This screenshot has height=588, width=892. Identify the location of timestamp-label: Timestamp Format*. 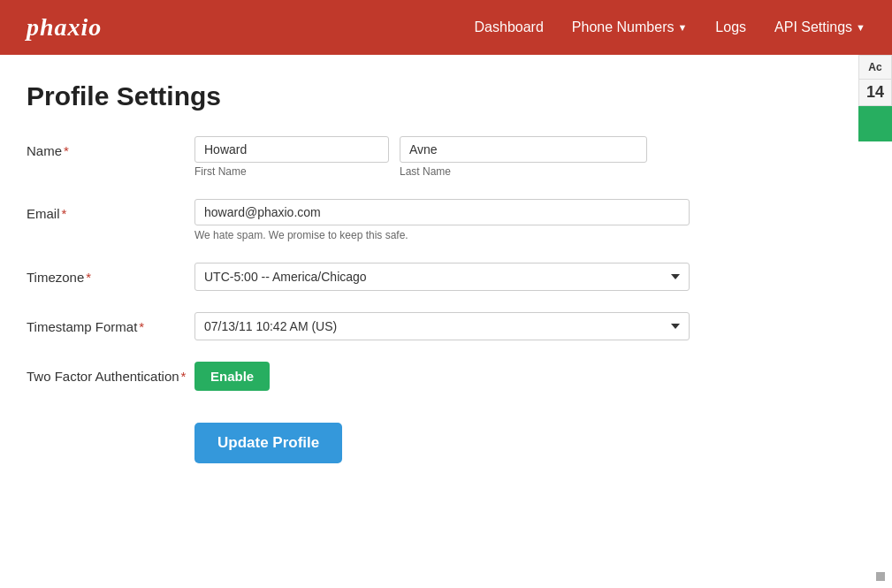
(111, 324).